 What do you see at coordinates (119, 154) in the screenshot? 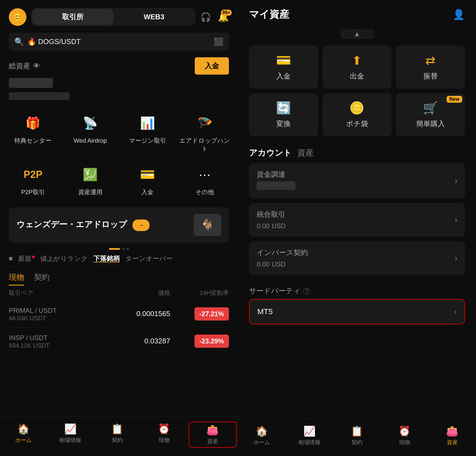
I see `shortcut-grid: 🎁 特典センター 📡 Wed Airdrop 📊 マージン取引 🪂 エアドロップ…` at bounding box center [119, 154].